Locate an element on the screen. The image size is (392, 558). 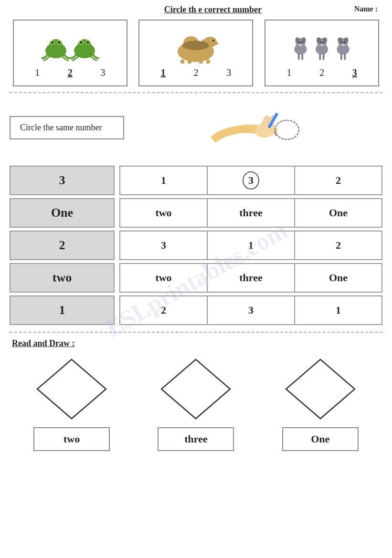
prompt-4: two is located at coordinates (62, 278).